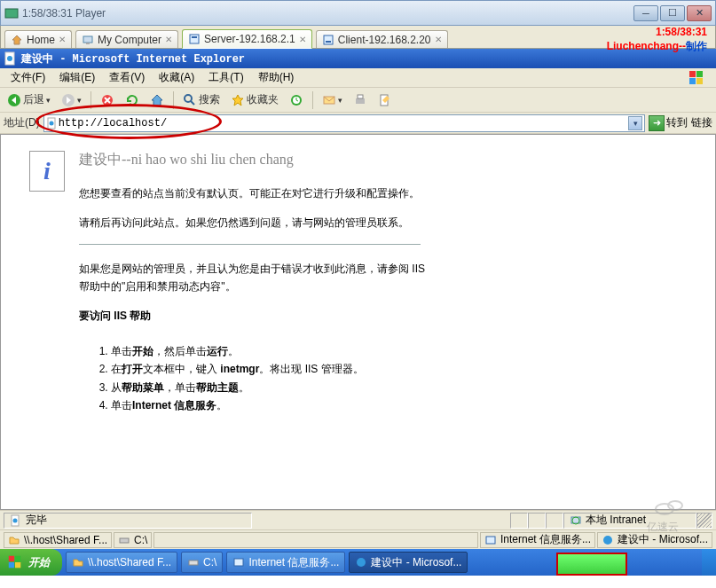  What do you see at coordinates (247, 39) in the screenshot?
I see `tab-server: Server-192.168.2.1 ✕` at bounding box center [247, 39].